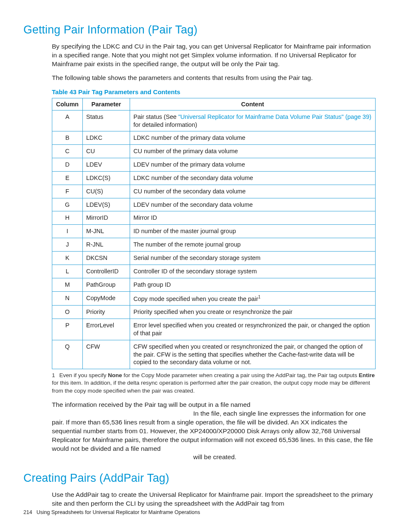  What do you see at coordinates (214, 457) in the screenshot?
I see `after-line3: will be created.` at bounding box center [214, 457].